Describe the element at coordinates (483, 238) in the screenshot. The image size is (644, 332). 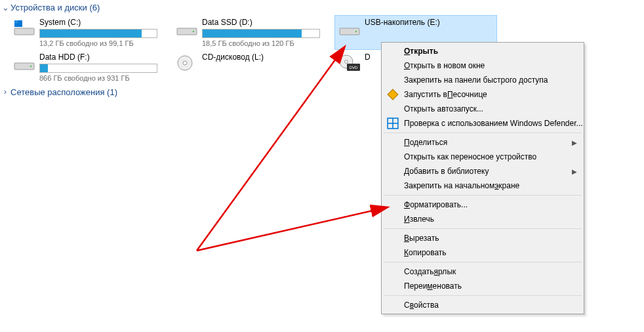
I see `menu-cut: Вырезать` at that location.